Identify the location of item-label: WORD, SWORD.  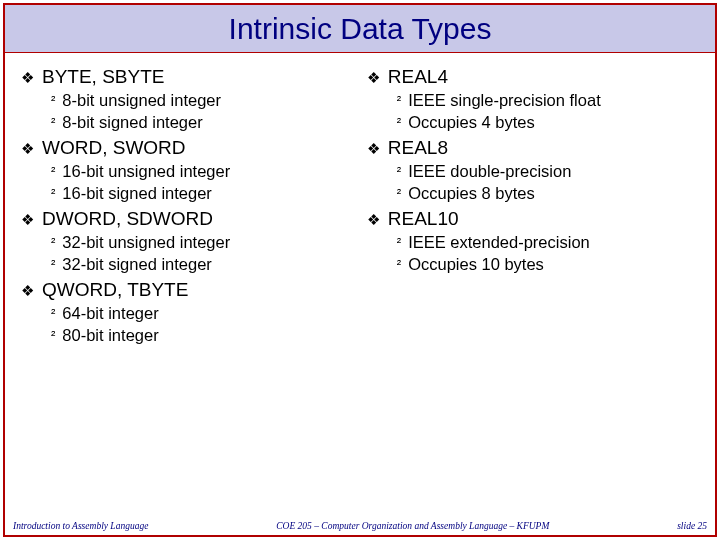
(114, 148).